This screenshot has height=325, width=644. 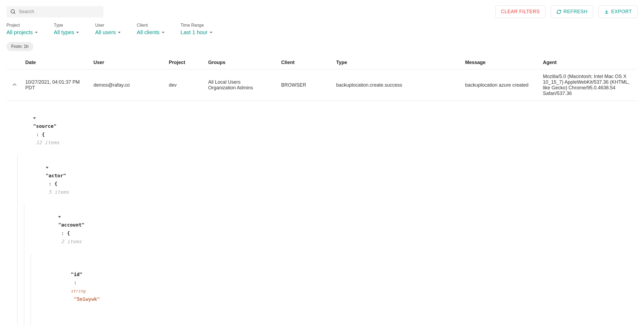 I want to click on search-box, so click(x=55, y=12).